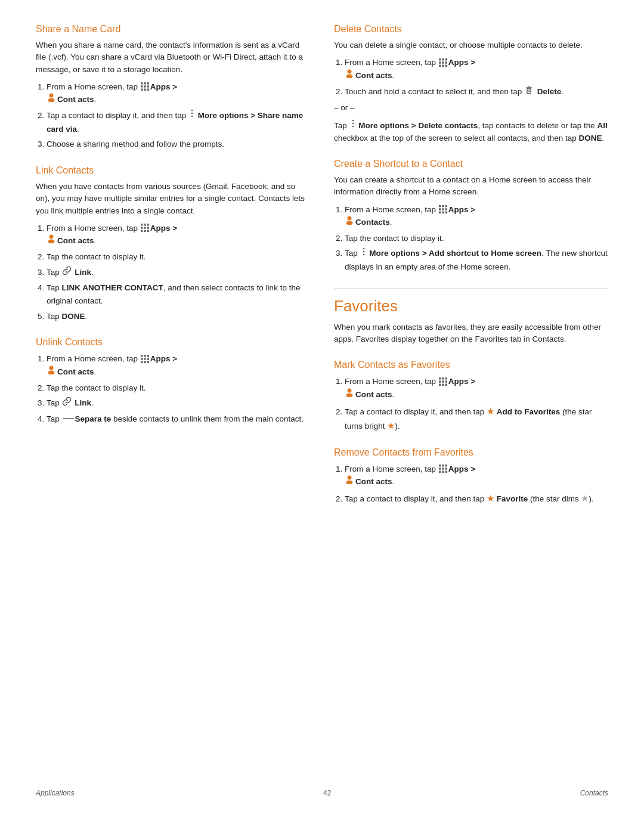  What do you see at coordinates (471, 317) in the screenshot?
I see `section-favorites: Favorites When you mark contacts as favo…` at bounding box center [471, 317].